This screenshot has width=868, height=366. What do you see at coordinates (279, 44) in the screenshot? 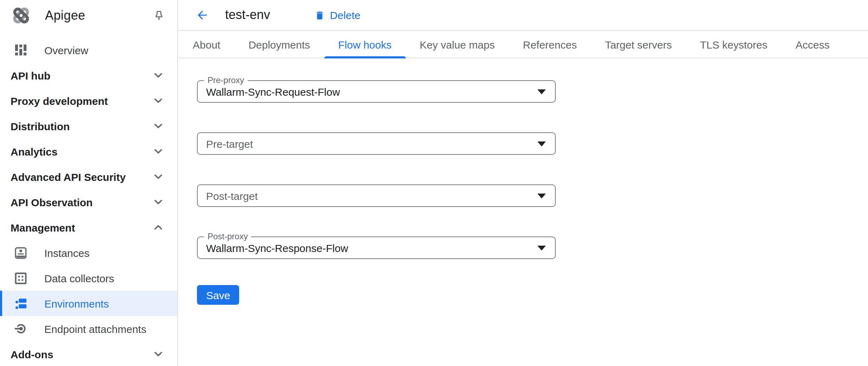
I see `tab-label: Deployments` at bounding box center [279, 44].